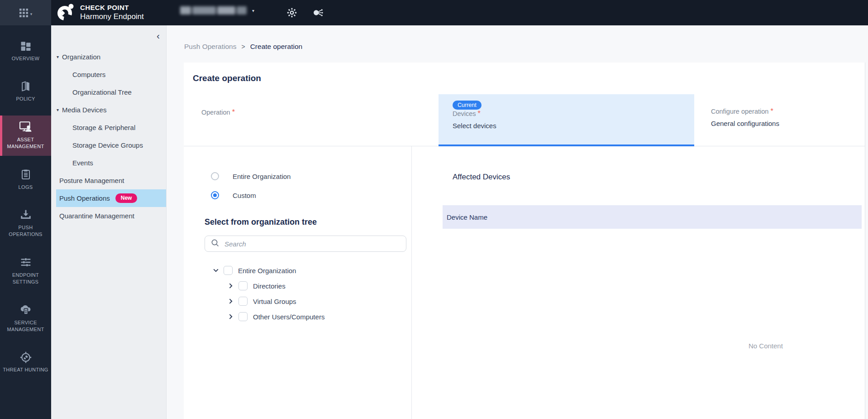 This screenshot has height=419, width=868. What do you see at coordinates (109, 180) in the screenshot?
I see `menu-item-posture-management: Posture Management` at bounding box center [109, 180].